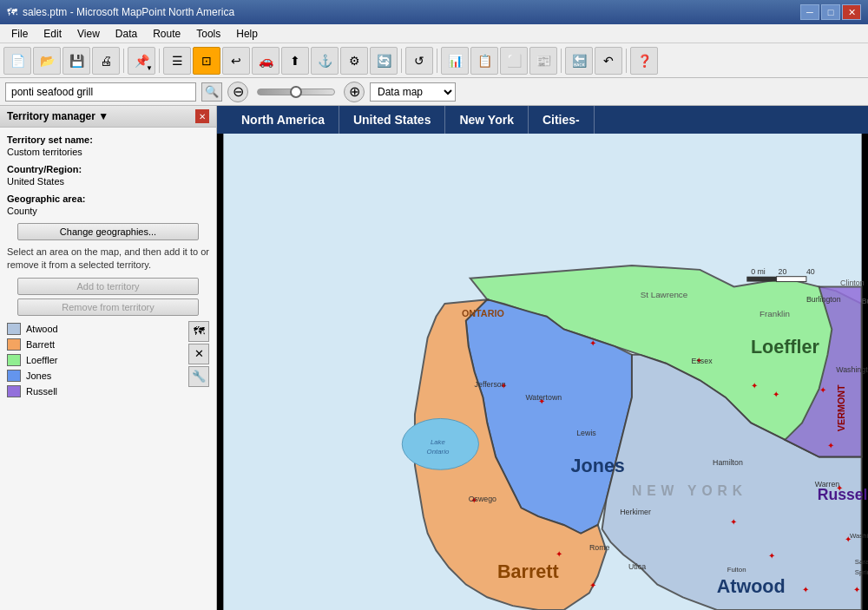  What do you see at coordinates (212, 92) in the screenshot?
I see `search-button: 🔍` at bounding box center [212, 92].